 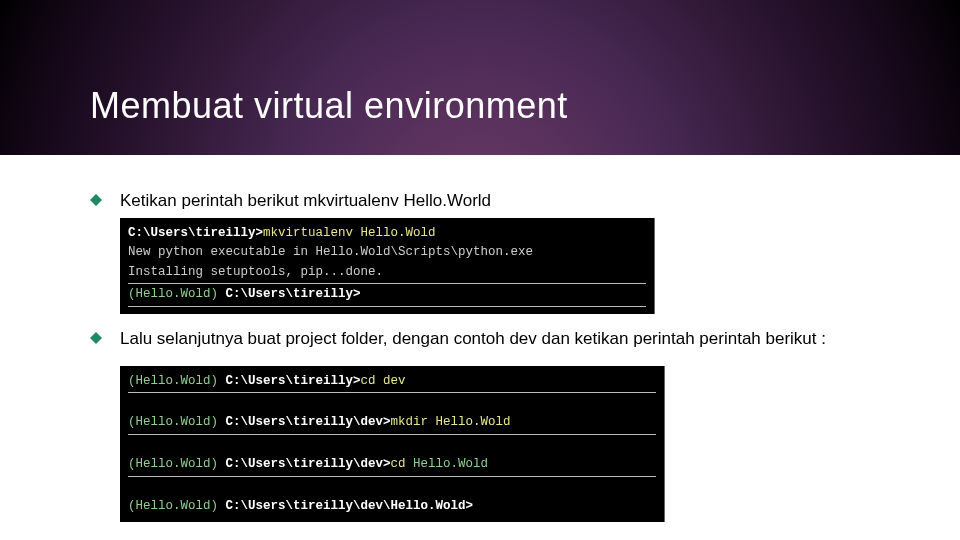 What do you see at coordinates (308, 464) in the screenshot?
I see `terminal-line: (Hello.Wold) C:\Users\tireilly\dev>cd He…` at bounding box center [308, 464].